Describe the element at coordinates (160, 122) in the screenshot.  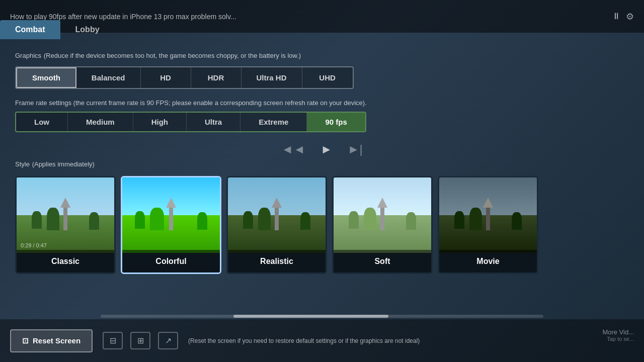
I see `fps-high: High` at that location.